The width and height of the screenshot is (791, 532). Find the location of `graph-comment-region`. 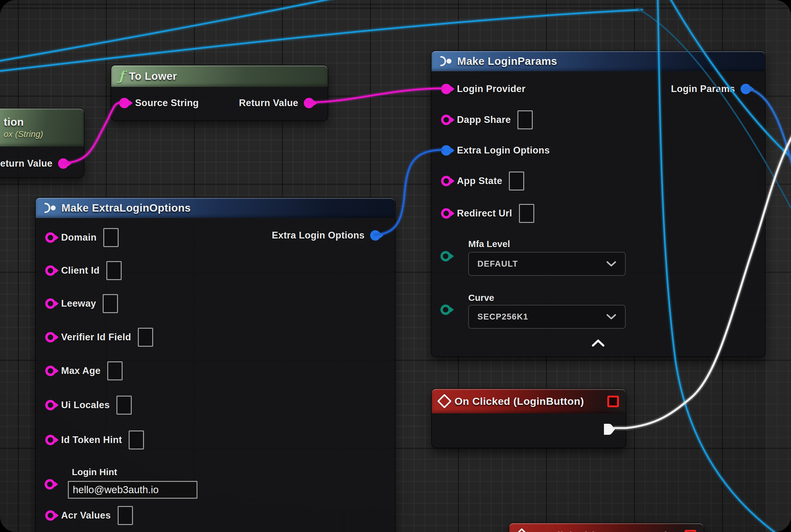

graph-comment-region is located at coordinates (778, 266).